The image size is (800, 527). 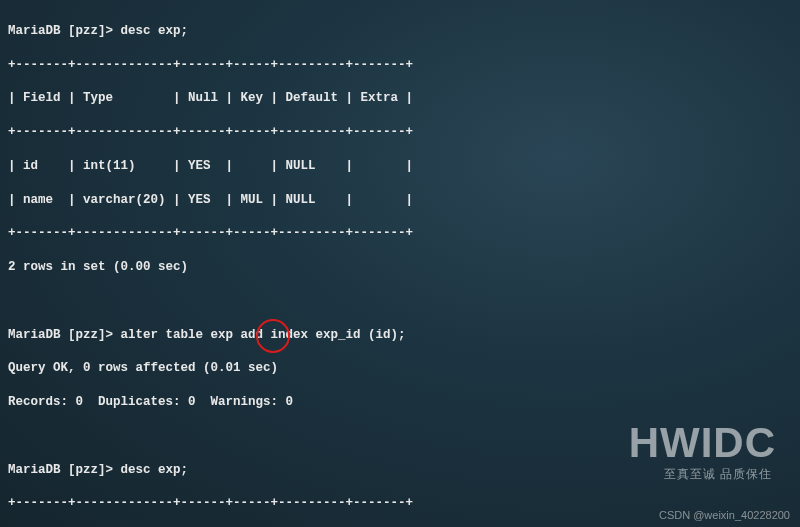 I want to click on command-1: desc exp;, so click(x=155, y=31).